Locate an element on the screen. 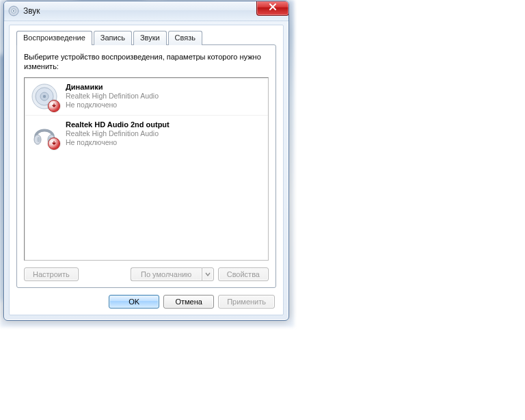 The height and width of the screenshot is (420, 525). device-text: Динамики Realtek High Definition Audio Н… is located at coordinates (112, 96).